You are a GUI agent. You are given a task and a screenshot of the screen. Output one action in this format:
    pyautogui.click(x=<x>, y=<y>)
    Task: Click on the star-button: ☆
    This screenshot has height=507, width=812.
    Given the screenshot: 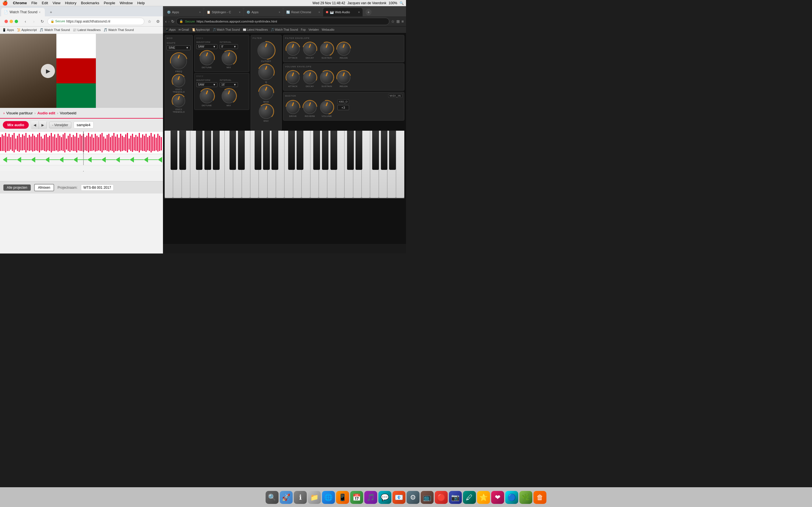 What is the action you would take?
    pyautogui.click(x=149, y=21)
    